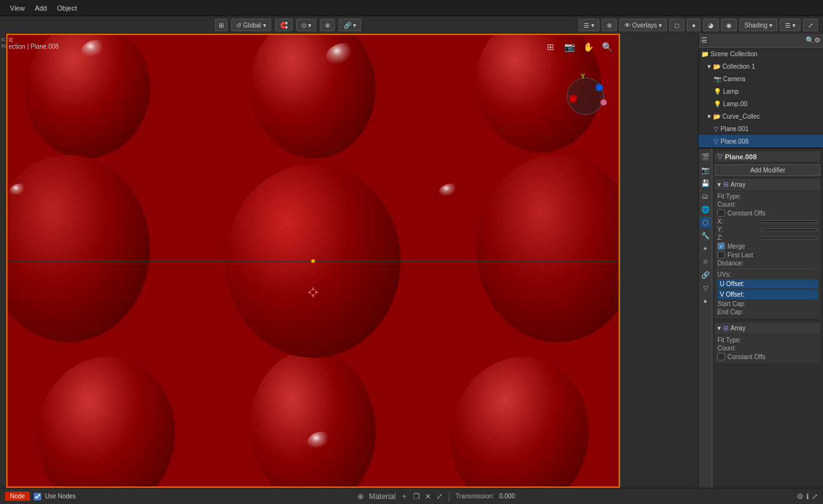 This screenshot has width=823, height=504. Describe the element at coordinates (767, 329) in the screenshot. I see `array2-header: ▾ ⊞ Array` at that location.